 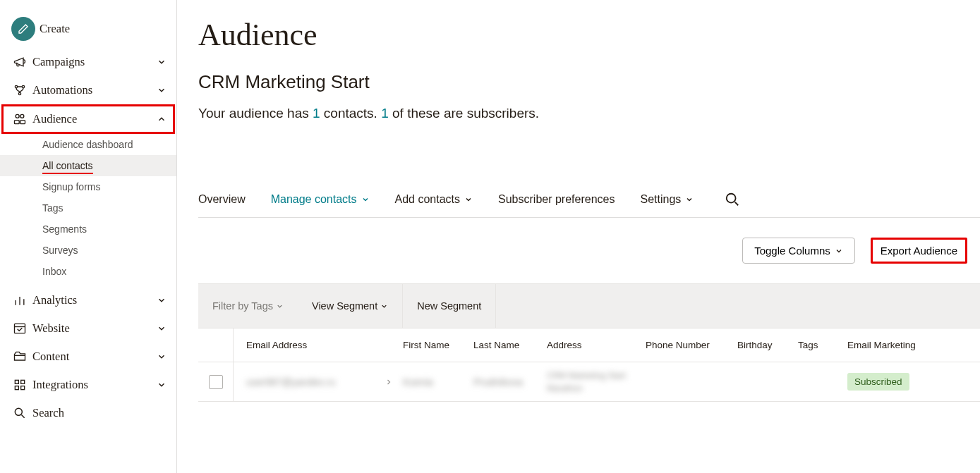 I want to click on table-row: user987@yandex.ru Ksenia Prudnikova CRM …, so click(x=589, y=382).